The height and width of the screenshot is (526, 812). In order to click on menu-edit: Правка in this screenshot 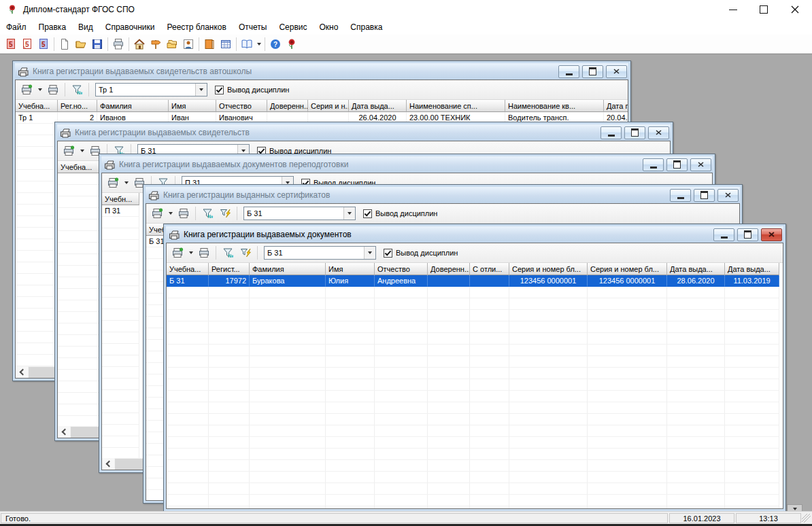, I will do `click(53, 27)`.